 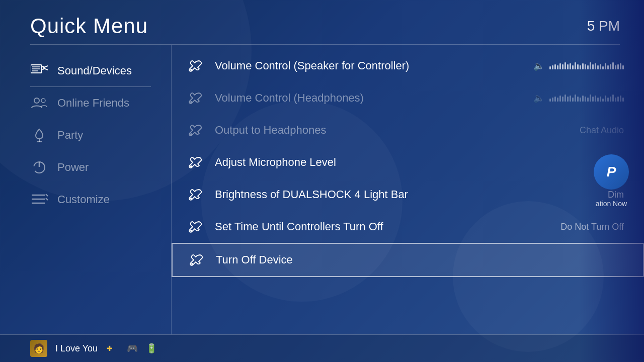 I want to click on menu-item-output-headphones: Output to Headphones Chat Audio, so click(x=408, y=130).